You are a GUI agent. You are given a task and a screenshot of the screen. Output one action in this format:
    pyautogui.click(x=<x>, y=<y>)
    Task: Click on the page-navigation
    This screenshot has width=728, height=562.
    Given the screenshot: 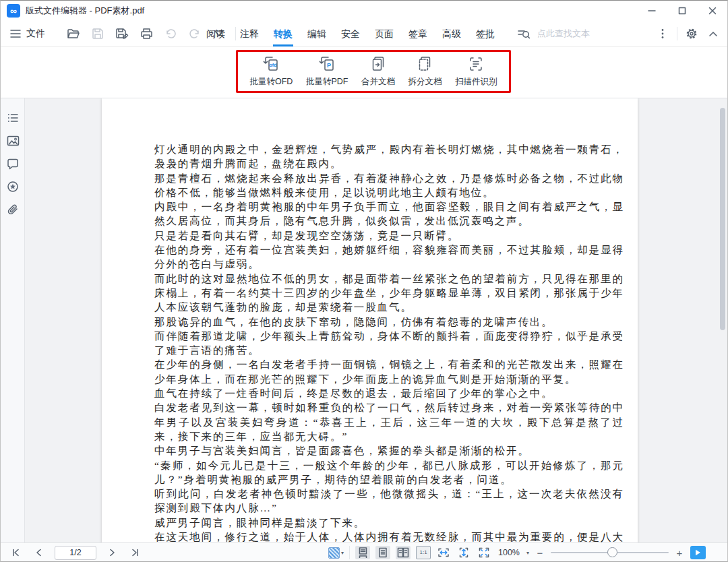 What is the action you would take?
    pyautogui.click(x=75, y=553)
    